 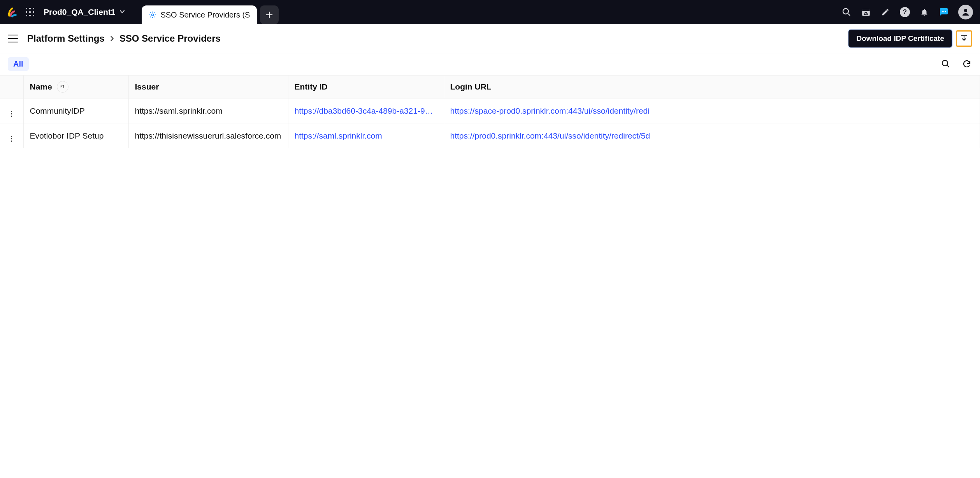 What do you see at coordinates (205, 15) in the screenshot?
I see `tab-label: SSO Service Providers (Setti` at bounding box center [205, 15].